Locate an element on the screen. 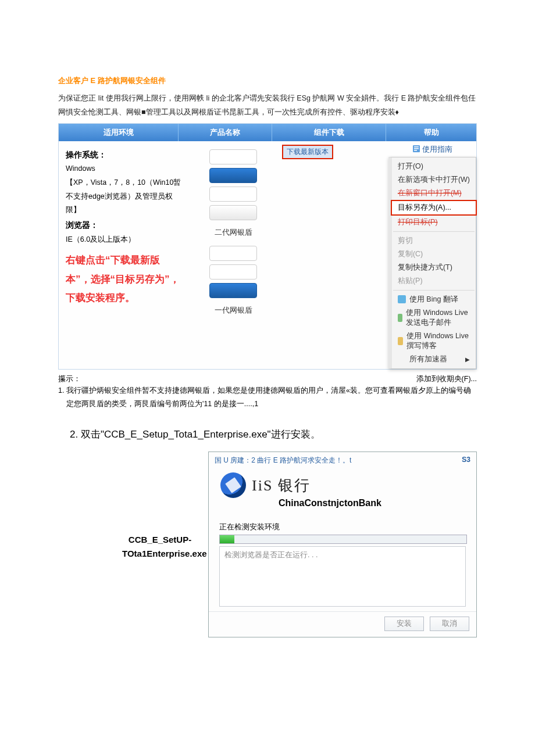 Image resolution: width=535 pixels, height=756 pixels. ctx-open-new-tab: 在新选项卡中打开(W) is located at coordinates (434, 180).